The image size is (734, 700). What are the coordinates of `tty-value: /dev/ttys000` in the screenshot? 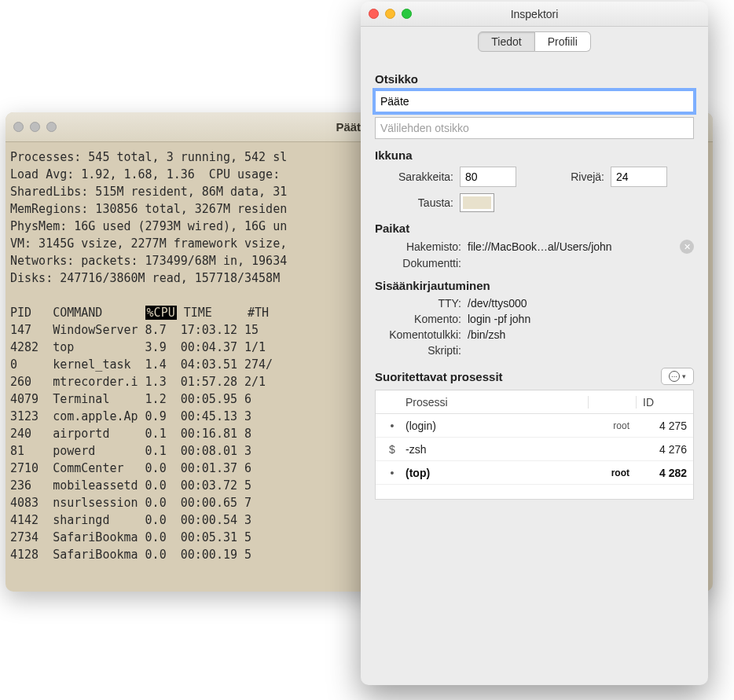 It's located at (578, 303).